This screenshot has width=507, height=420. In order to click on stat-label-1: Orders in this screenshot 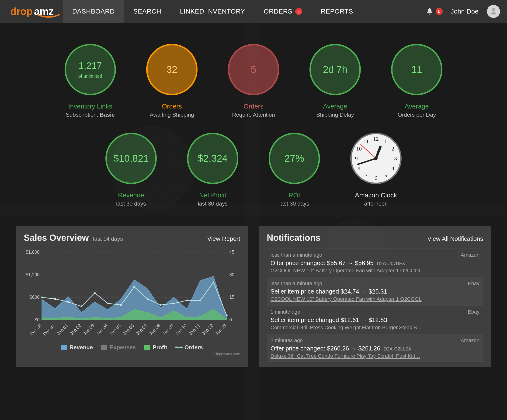, I will do `click(172, 106)`.